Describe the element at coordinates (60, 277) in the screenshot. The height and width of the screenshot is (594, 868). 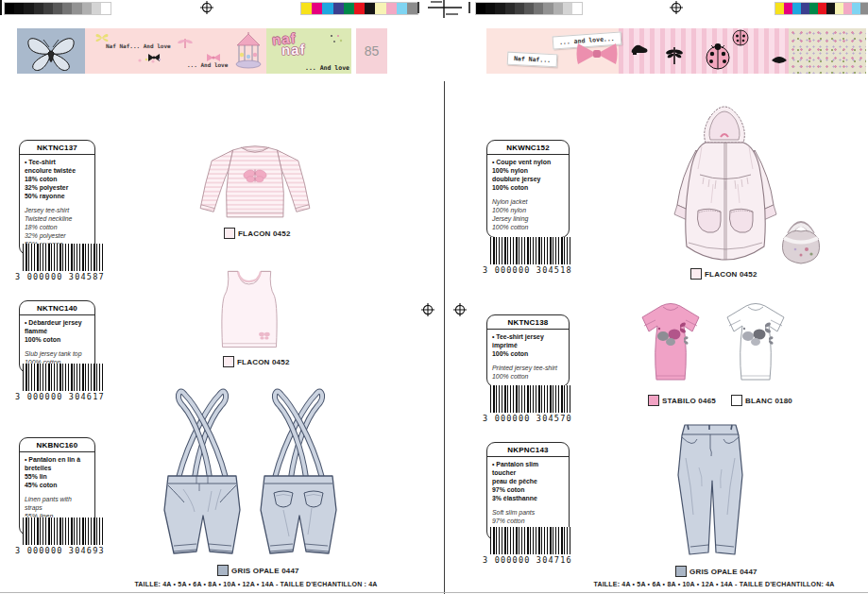
I see `barcode-number: 3 000000 304587` at that location.